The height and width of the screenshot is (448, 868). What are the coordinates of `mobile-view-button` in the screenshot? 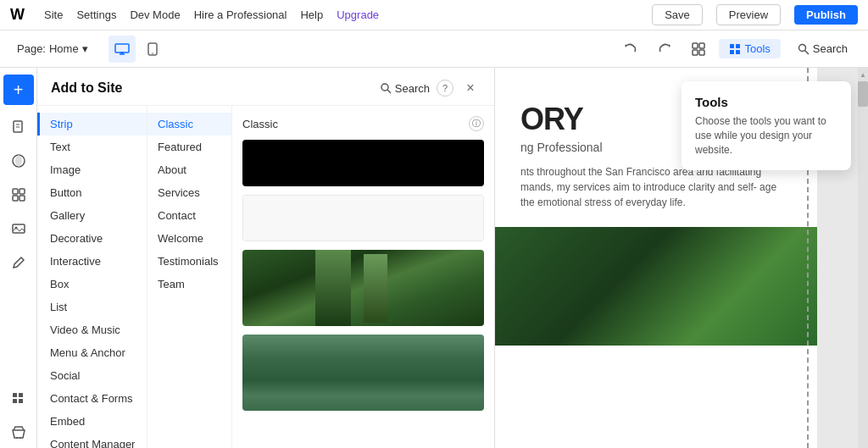 It's located at (153, 49).